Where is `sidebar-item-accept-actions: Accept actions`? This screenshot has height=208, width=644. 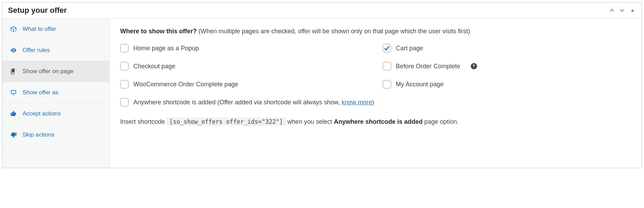
sidebar-item-accept-actions: Accept actions is located at coordinates (56, 114).